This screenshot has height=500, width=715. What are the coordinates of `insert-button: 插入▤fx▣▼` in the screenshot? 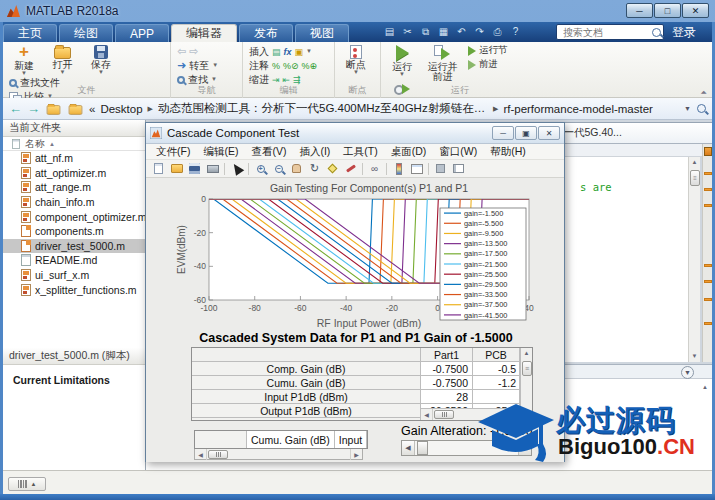 It's located at (283, 52).